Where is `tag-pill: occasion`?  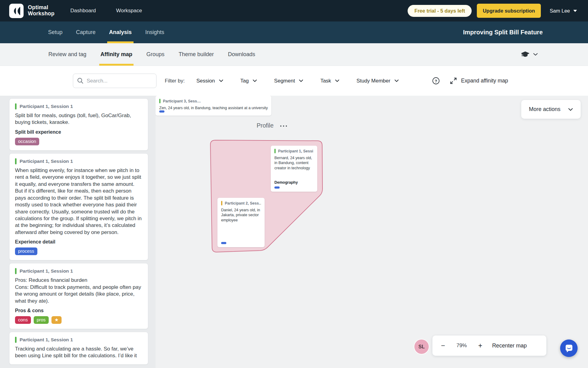
tag-pill: occasion is located at coordinates (27, 142).